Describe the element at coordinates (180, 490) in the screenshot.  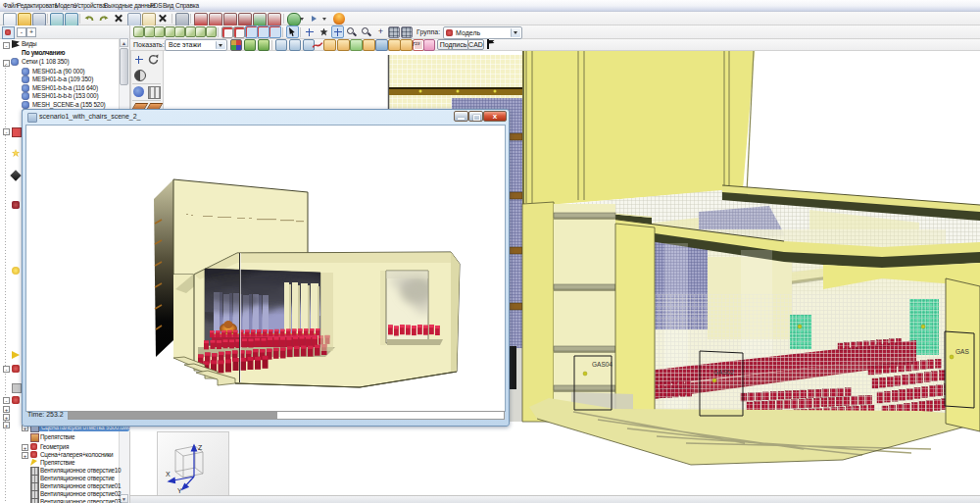
I see `svg-text: Y` at that location.